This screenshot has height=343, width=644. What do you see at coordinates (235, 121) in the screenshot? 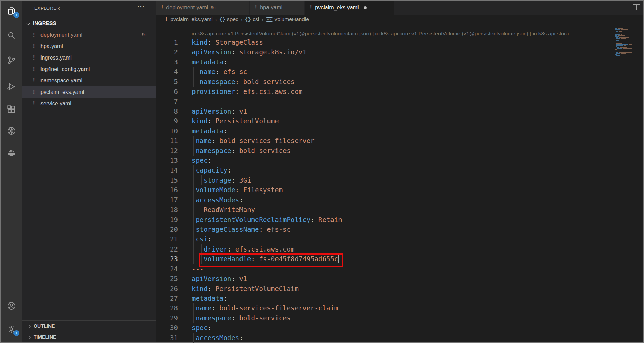
I see `code-text: kind: PersistentVolume` at bounding box center [235, 121].